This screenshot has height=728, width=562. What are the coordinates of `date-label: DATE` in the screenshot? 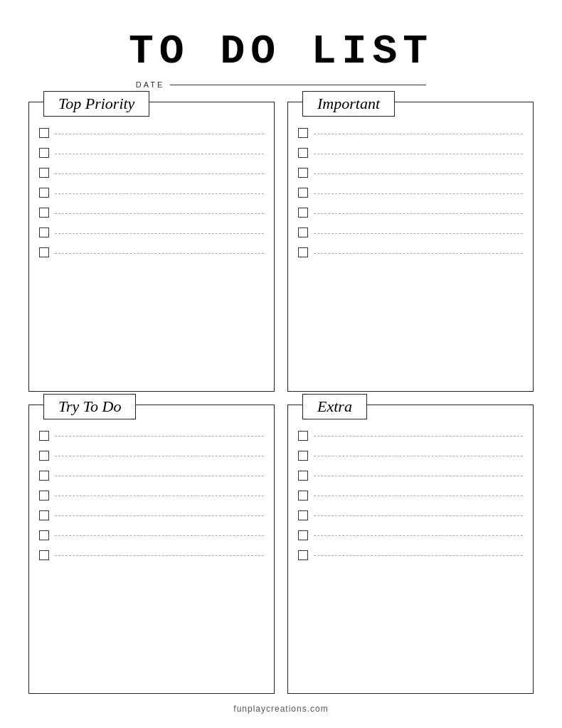 It's located at (151, 85).